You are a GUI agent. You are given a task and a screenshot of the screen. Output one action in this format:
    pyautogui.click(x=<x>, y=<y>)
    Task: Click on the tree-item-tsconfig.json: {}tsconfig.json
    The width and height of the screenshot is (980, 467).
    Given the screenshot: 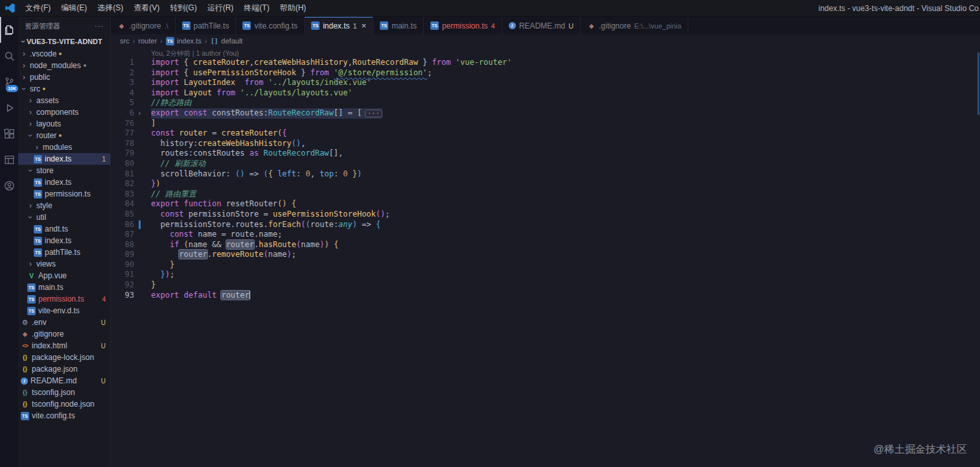 What is the action you would take?
    pyautogui.click(x=64, y=392)
    